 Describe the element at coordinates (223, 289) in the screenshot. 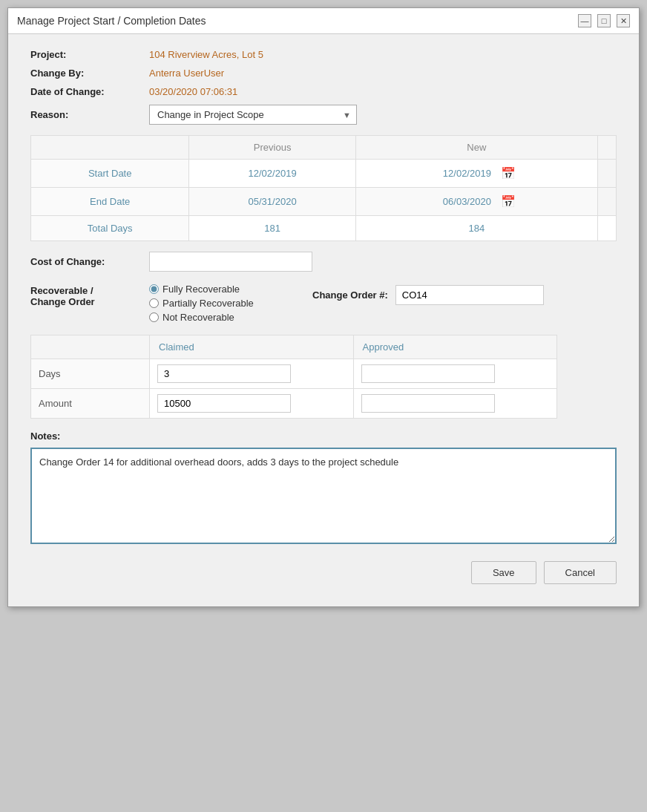

I see `radio-fully-recoverable: Fully Recoverable` at that location.